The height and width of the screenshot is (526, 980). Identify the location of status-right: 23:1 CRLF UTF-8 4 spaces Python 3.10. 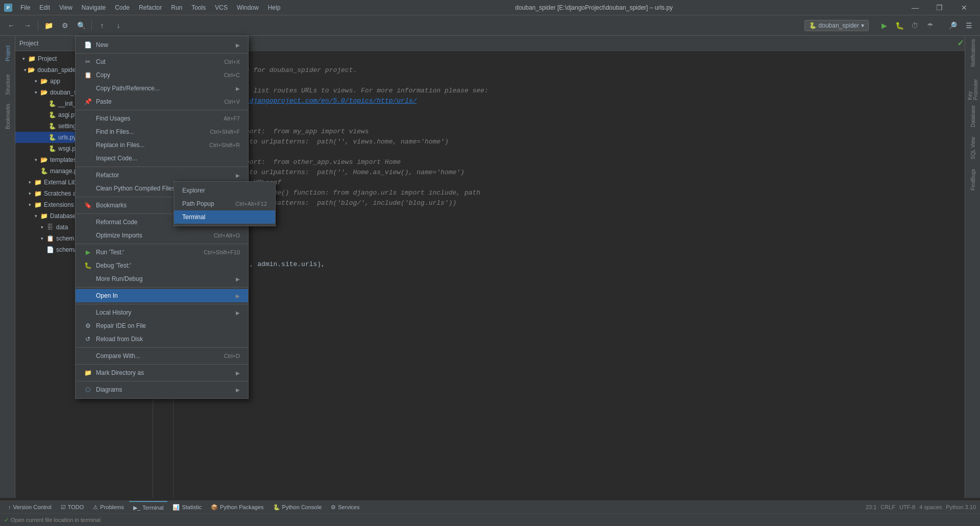
(921, 507).